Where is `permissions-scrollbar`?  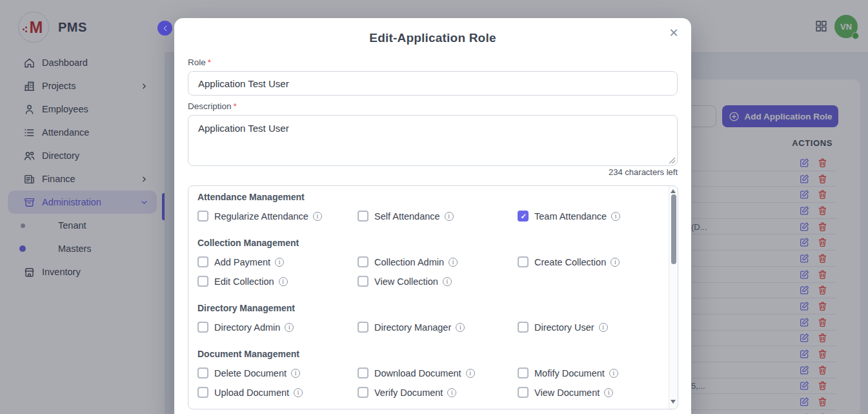
permissions-scrollbar is located at coordinates (673, 297).